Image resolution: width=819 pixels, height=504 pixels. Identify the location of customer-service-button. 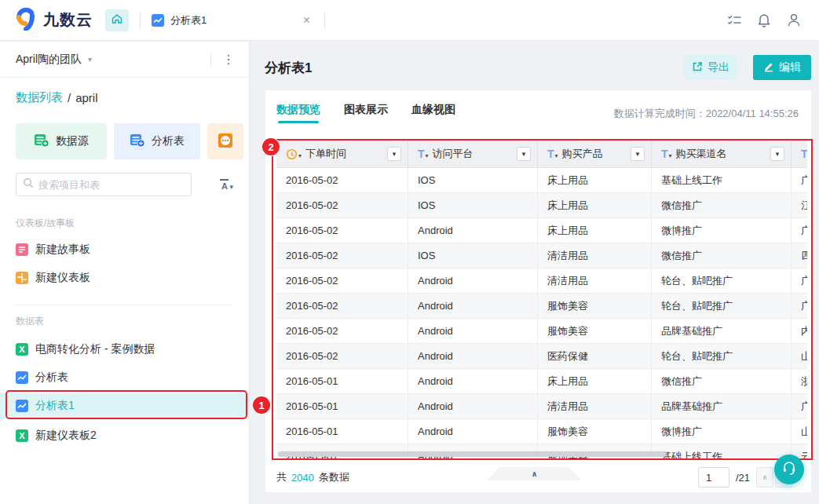
(789, 469).